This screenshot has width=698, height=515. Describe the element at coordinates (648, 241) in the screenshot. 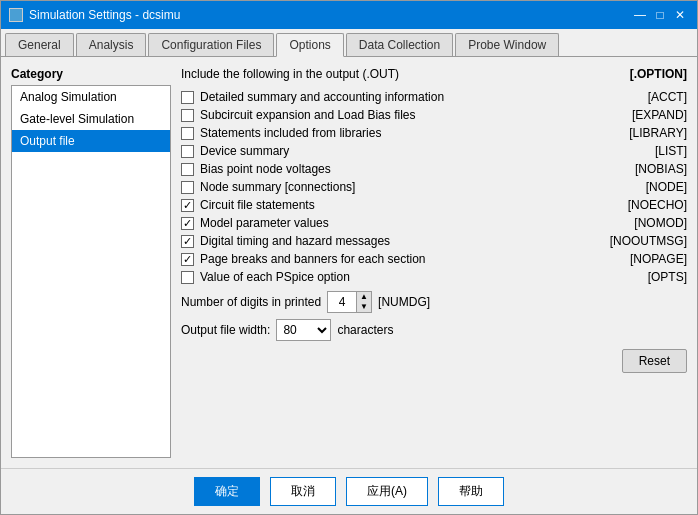

I see `code-nooutmsg: [NOOUTMSG]` at that location.